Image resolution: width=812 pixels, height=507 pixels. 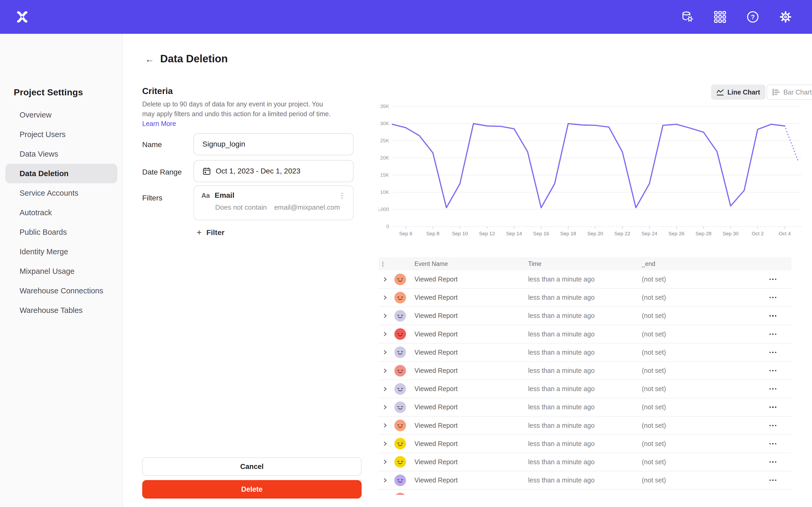 What do you see at coordinates (342, 195) in the screenshot?
I see `filter-menu-icon: ⋮` at bounding box center [342, 195].